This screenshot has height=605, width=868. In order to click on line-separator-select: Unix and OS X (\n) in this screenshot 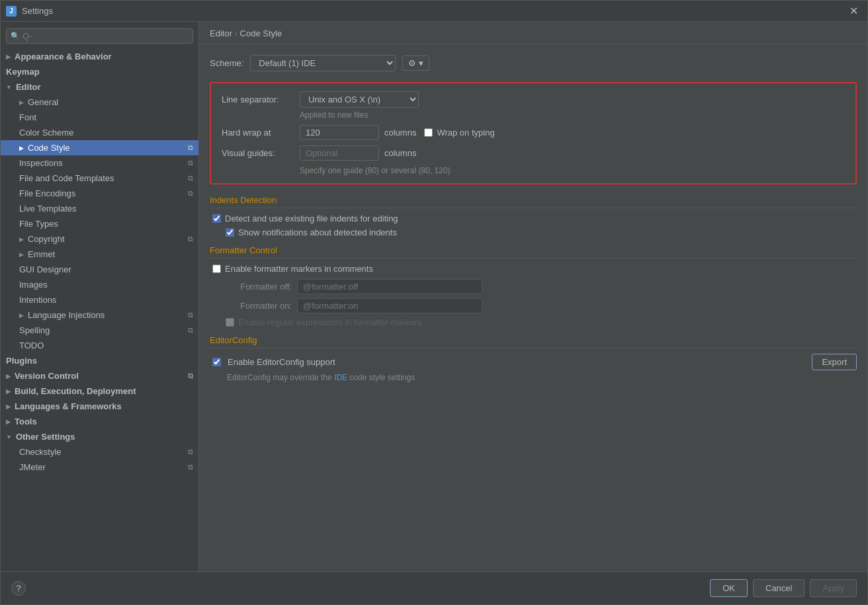, I will do `click(359, 99)`.